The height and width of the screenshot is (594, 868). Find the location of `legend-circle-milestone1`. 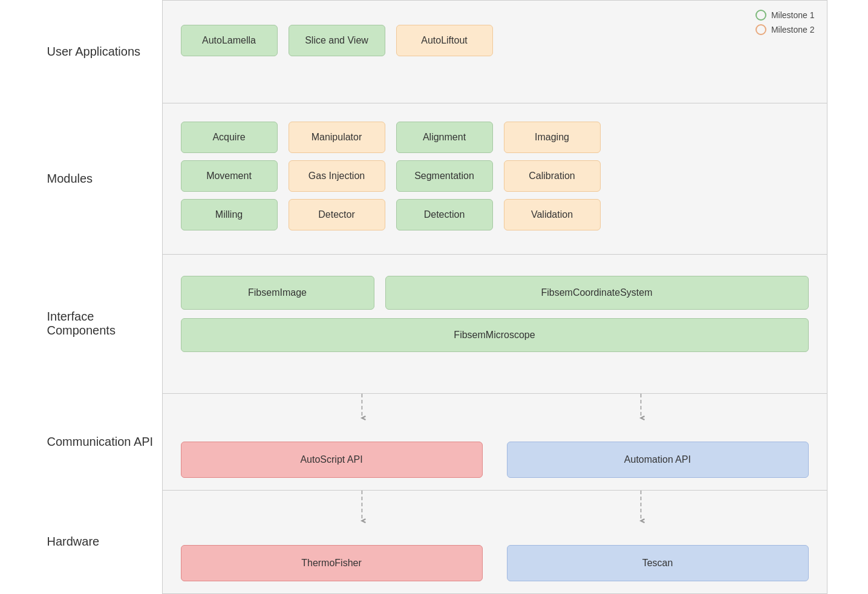

legend-circle-milestone1 is located at coordinates (761, 15).